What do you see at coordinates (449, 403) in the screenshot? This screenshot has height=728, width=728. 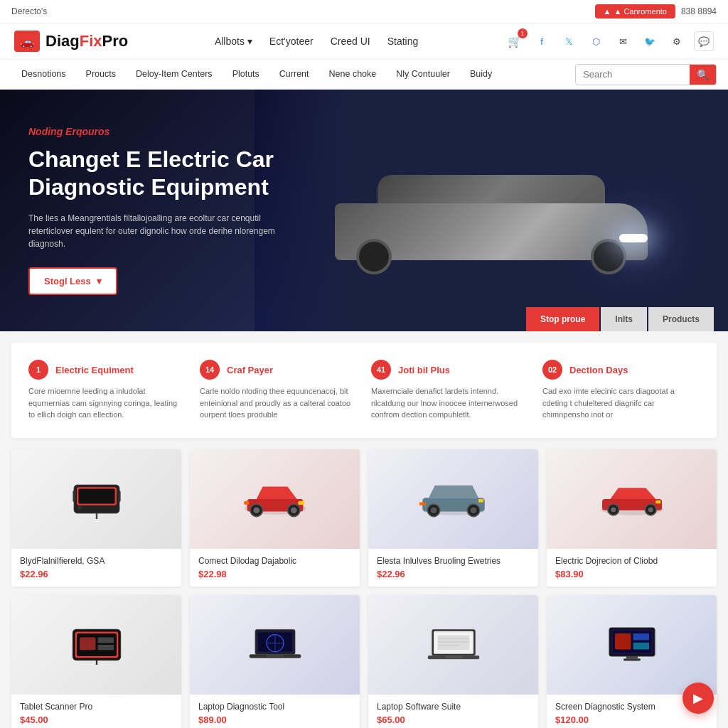 I see `feature-3-desc: Maxernciale denafict lardets intennd. nl…` at bounding box center [449, 403].